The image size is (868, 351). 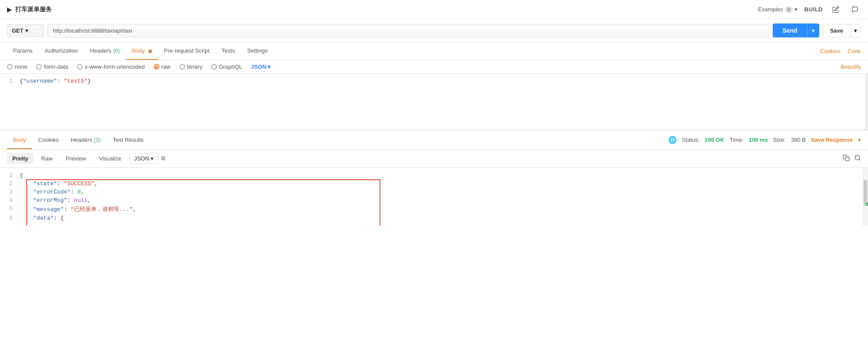 I want to click on build-button: BUILD, so click(x=814, y=10).